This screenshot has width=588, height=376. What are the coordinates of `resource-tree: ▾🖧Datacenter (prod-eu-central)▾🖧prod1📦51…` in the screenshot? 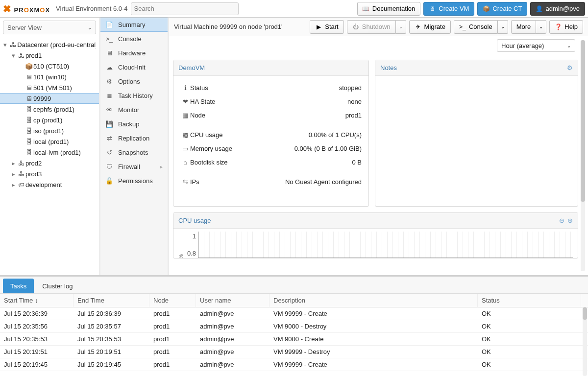 It's located at (49, 156).